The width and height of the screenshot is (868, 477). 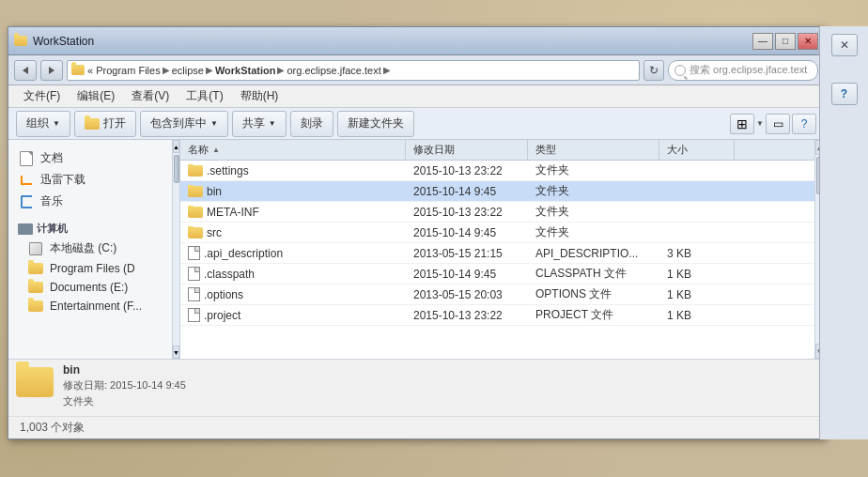 What do you see at coordinates (52, 70) in the screenshot?
I see `forward-button` at bounding box center [52, 70].